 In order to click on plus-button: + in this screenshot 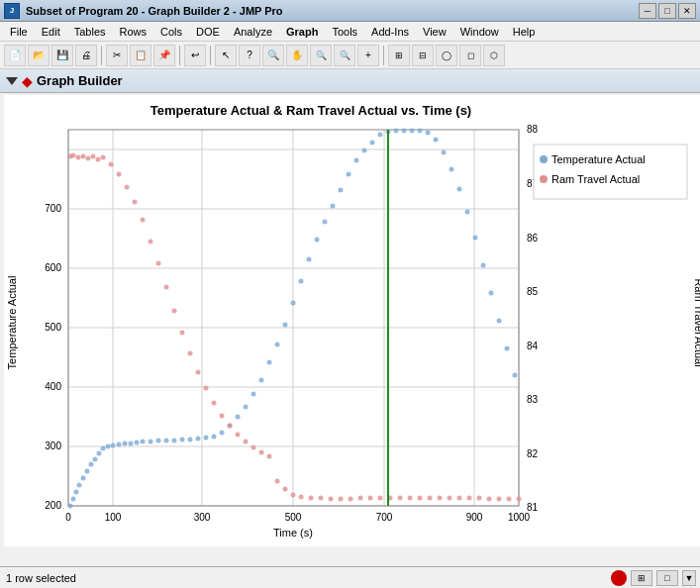, I will do `click(368, 55)`.